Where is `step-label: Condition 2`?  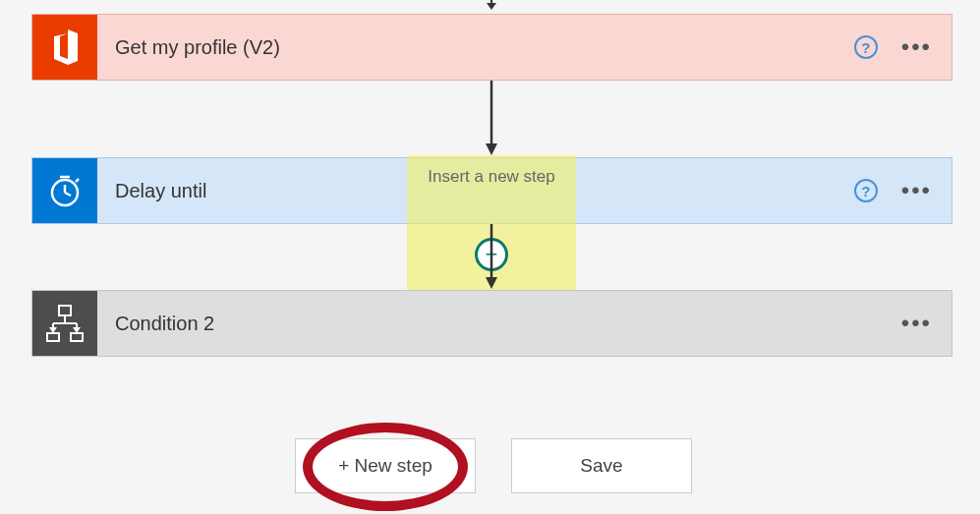
step-label: Condition 2 is located at coordinates (499, 324).